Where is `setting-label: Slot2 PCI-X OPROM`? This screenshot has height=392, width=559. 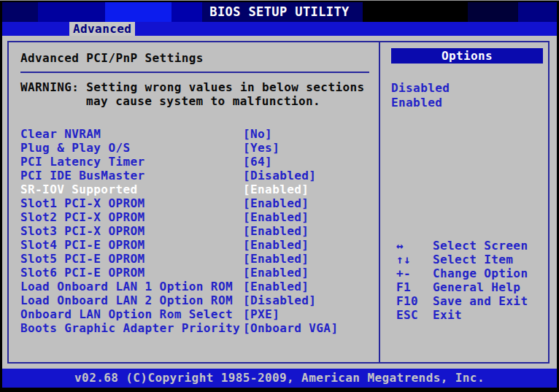
setting-label: Slot2 PCI-X OPROM is located at coordinates (131, 218).